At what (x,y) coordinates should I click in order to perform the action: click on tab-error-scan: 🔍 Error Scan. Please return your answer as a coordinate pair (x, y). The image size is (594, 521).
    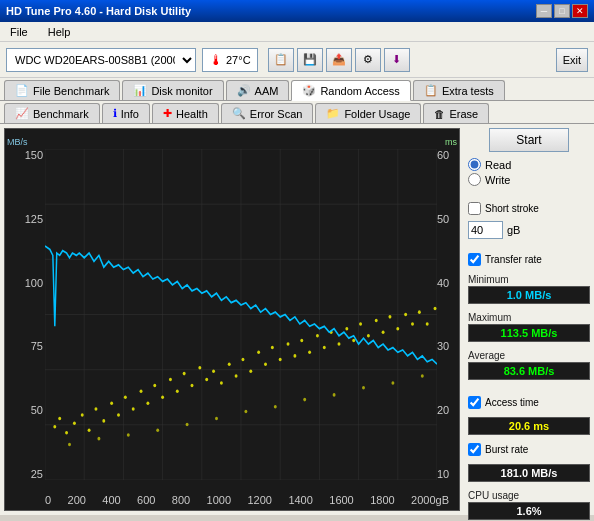
    Looking at the image, I should click on (268, 113).